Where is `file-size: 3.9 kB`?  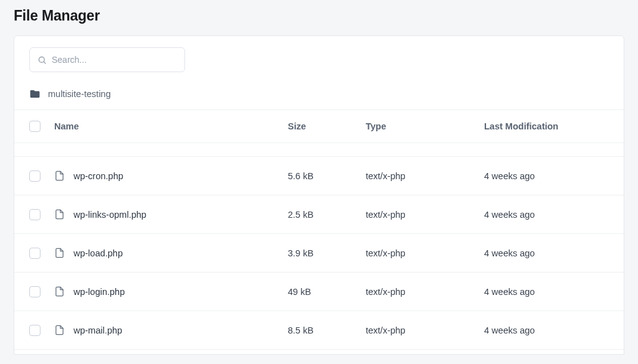 file-size: 3.9 kB is located at coordinates (326, 253).